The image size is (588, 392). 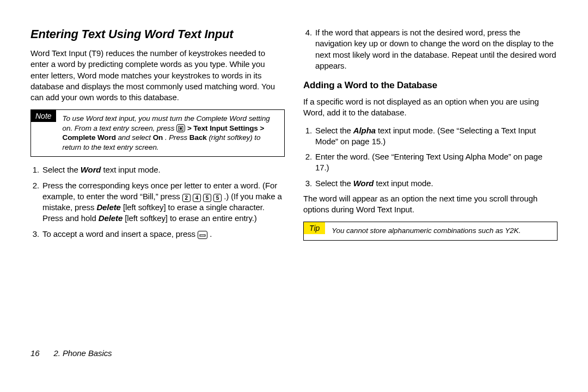 What do you see at coordinates (186, 198) in the screenshot?
I see `keypad-key-icon: 2` at bounding box center [186, 198].